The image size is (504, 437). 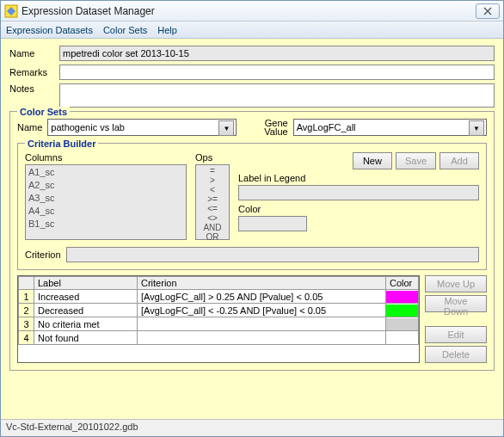 What do you see at coordinates (456, 304) in the screenshot?
I see `movedown-button: Move Down` at bounding box center [456, 304].